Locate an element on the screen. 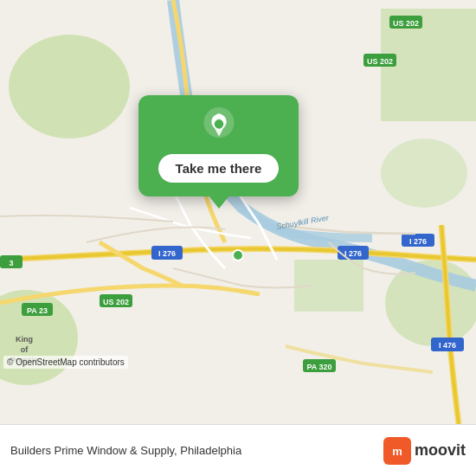 This screenshot has width=476, height=476. location-pin-icon is located at coordinates (219, 126).